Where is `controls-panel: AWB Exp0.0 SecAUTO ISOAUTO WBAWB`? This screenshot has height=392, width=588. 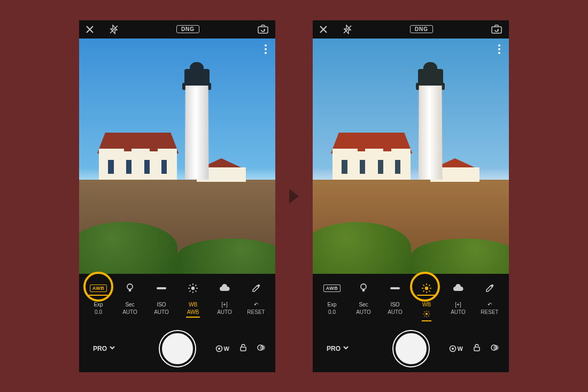 controls-panel: AWB Exp0.0 SecAUTO ISOAUTO WBAWB is located at coordinates (177, 323).